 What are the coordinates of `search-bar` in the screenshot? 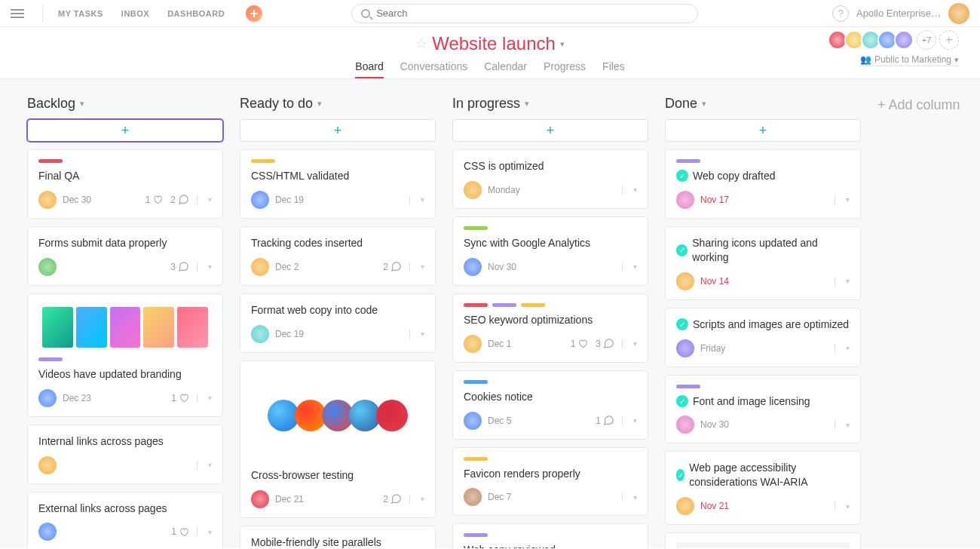 It's located at (525, 14).